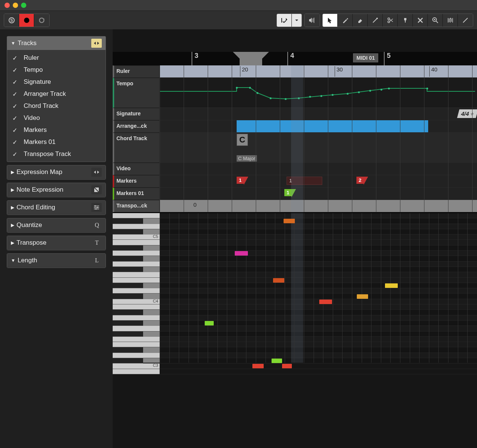 The image size is (477, 448). Describe the element at coordinates (136, 126) in the screenshot. I see `arranger-track-header: Arrange...ck` at that location.